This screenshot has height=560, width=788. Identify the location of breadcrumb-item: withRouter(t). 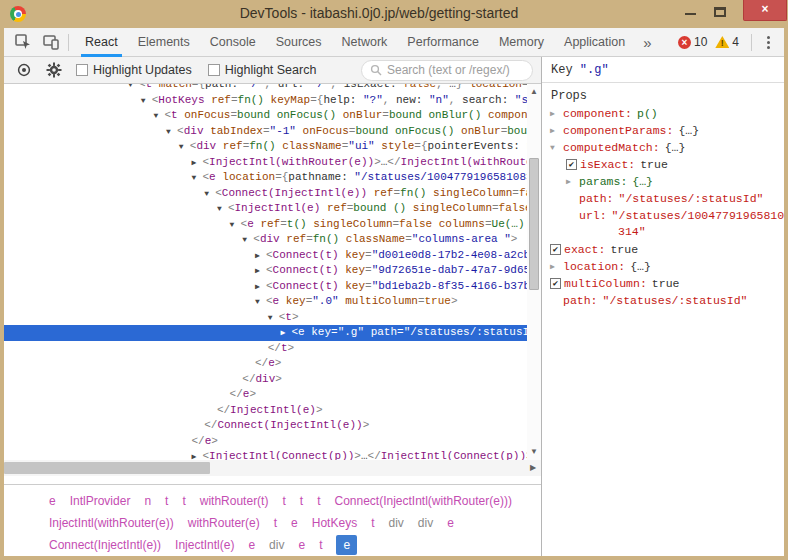
(234, 501).